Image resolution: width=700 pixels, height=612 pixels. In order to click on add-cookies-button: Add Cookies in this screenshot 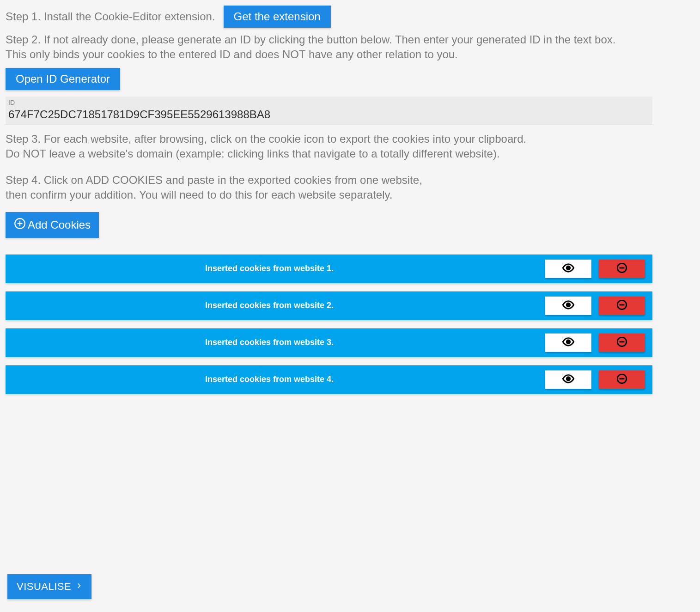, I will do `click(52, 225)`.